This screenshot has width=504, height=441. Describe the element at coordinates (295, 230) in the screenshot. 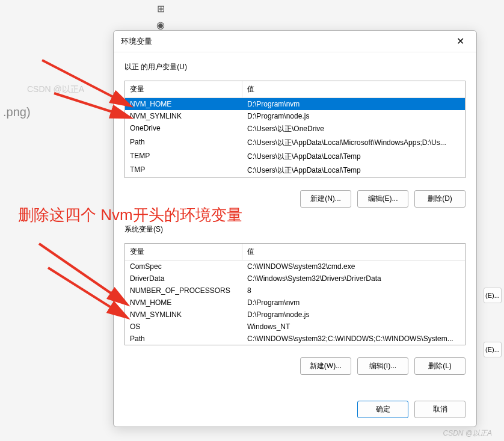

I see `system-vars-label: 系统变量(S)` at that location.